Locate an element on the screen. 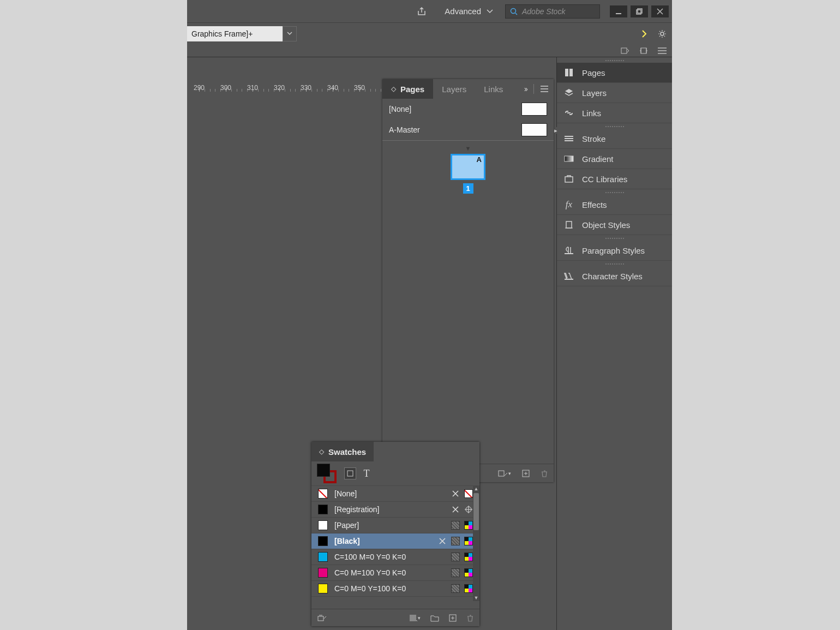 This screenshot has width=840, height=630. swatch-row: C=0 M=100 Y=0 K=0 is located at coordinates (395, 573).